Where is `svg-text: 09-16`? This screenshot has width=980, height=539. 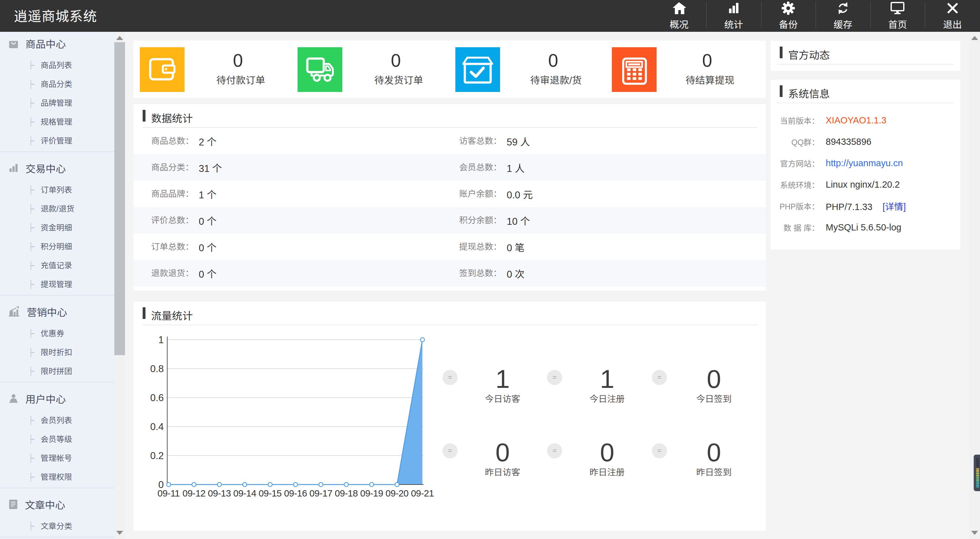
svg-text: 09-16 is located at coordinates (296, 493).